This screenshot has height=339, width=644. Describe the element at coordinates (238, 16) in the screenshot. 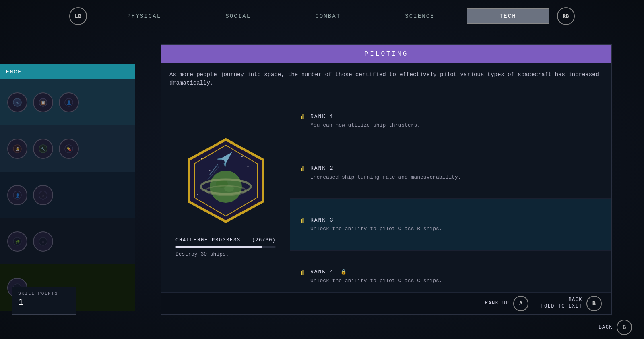

I see `tab-social: SOCIAL` at that location.